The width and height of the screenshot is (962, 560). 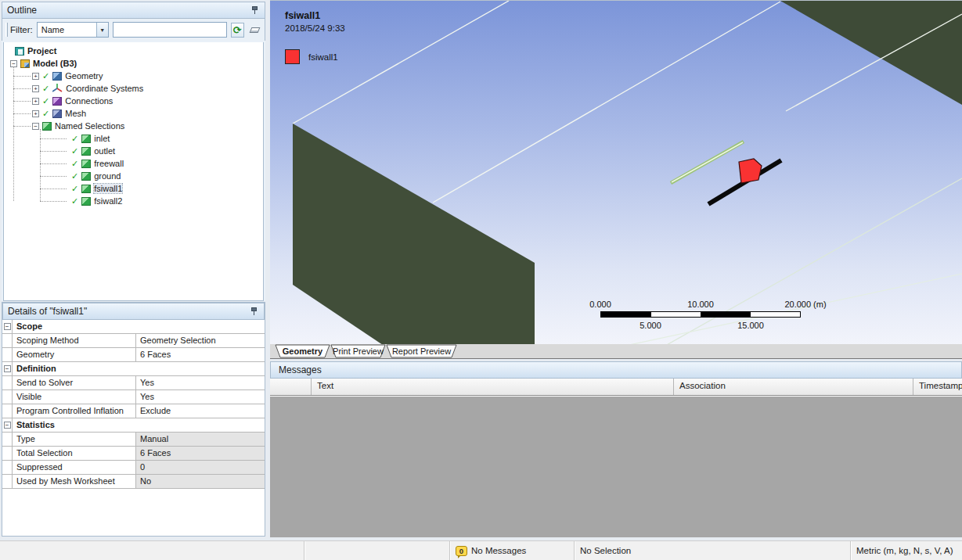 I want to click on tab-print-preview-label: Print Preview, so click(x=358, y=351).